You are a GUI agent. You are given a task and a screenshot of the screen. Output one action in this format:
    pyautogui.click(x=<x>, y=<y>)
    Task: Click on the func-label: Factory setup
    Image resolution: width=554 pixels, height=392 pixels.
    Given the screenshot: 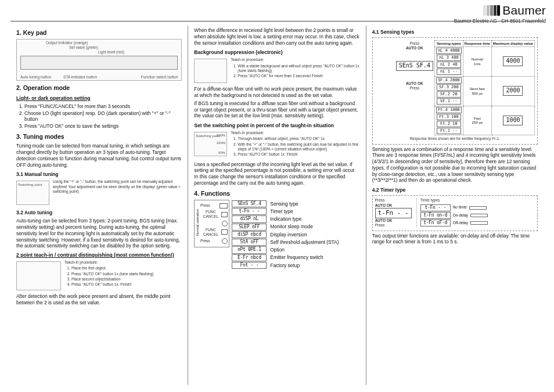 What is the action you would take?
    pyautogui.click(x=285, y=266)
    